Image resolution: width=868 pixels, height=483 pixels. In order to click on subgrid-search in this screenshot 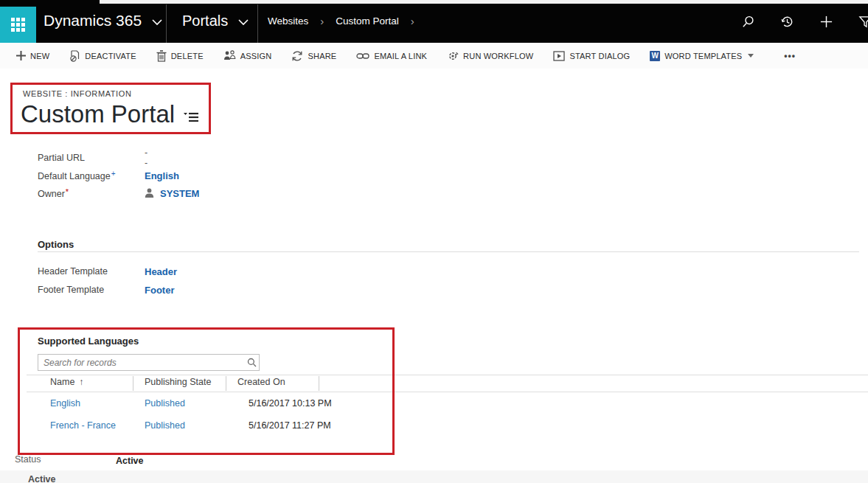, I will do `click(149, 363)`.